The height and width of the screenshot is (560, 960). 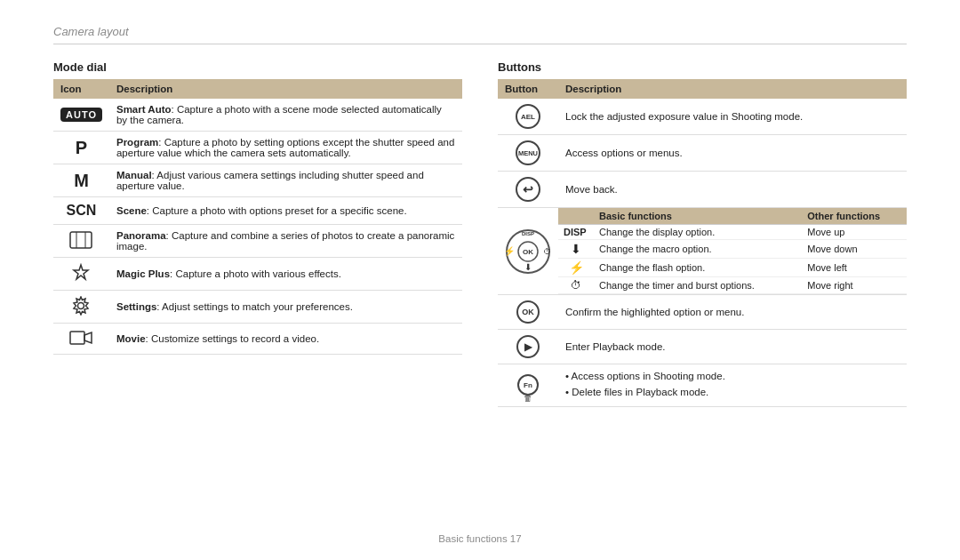 What do you see at coordinates (82, 340) in the screenshot?
I see `icon-cell-movie` at bounding box center [82, 340].